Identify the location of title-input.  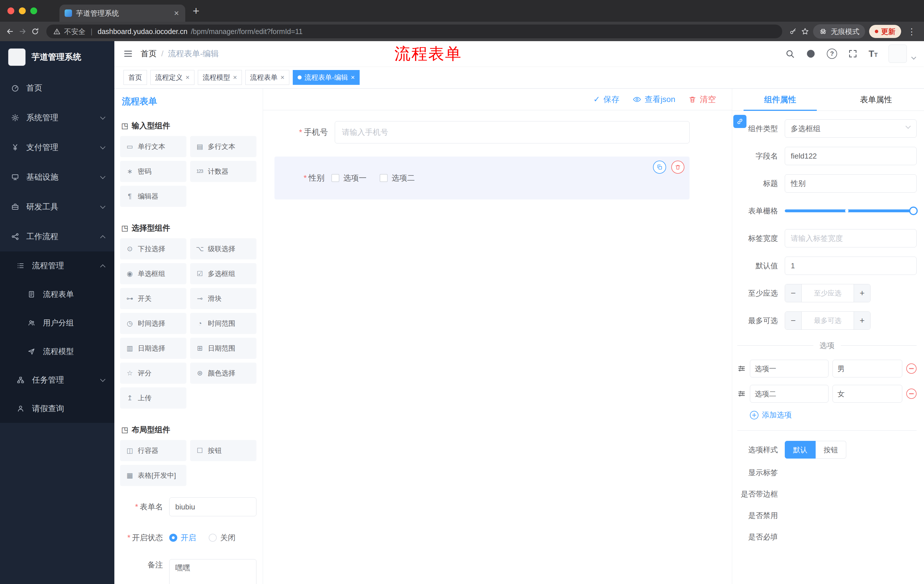
(851, 183).